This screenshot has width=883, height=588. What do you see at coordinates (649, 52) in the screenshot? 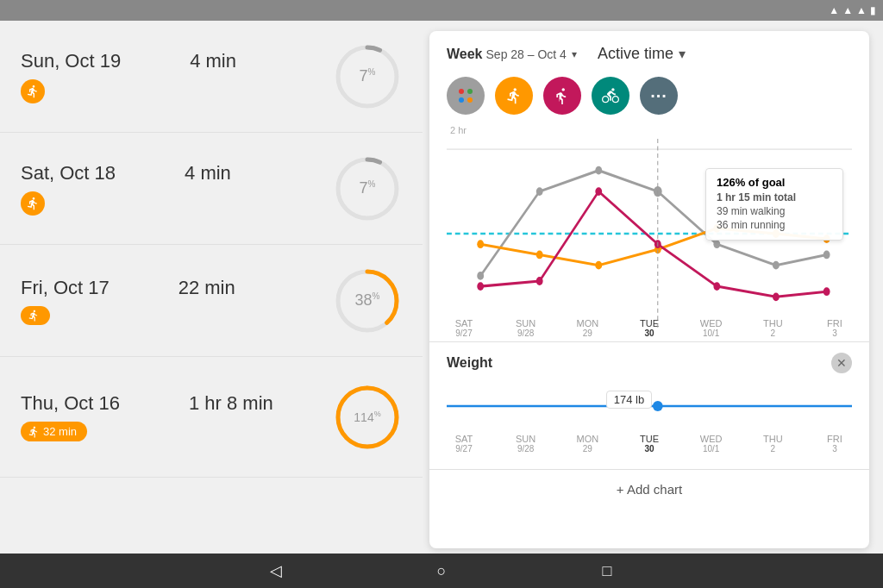
I see `chart-header: Week Sep 28 – Oct 4 ▾ Active time ▾` at bounding box center [649, 52].